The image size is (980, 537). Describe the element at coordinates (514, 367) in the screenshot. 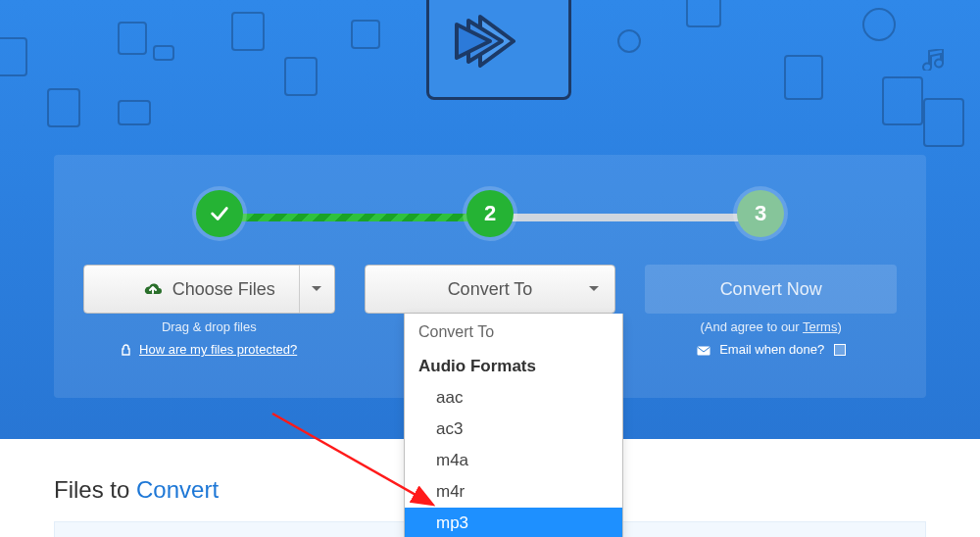

I see `dropdown-group: Audio Formats` at that location.